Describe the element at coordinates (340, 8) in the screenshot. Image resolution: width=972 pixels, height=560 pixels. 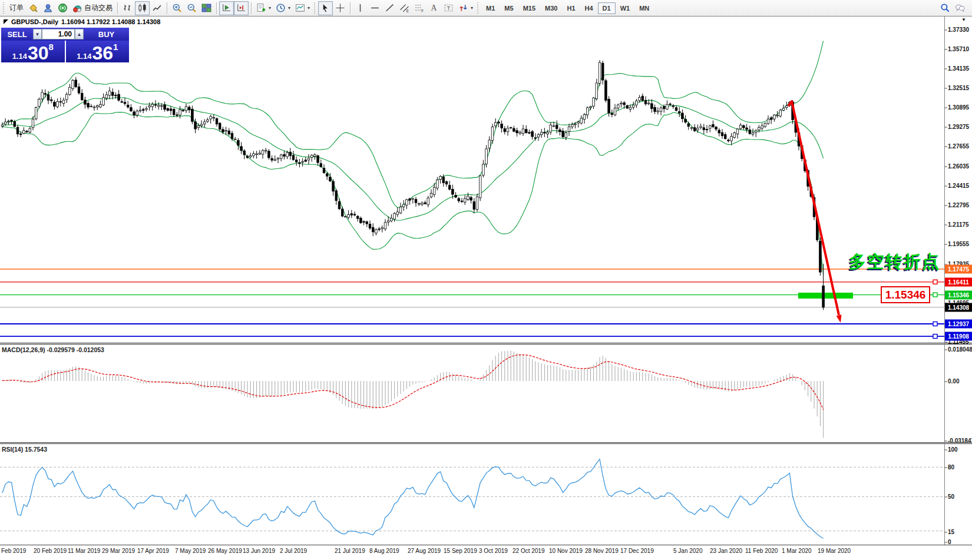
I see `crosshair-button` at that location.